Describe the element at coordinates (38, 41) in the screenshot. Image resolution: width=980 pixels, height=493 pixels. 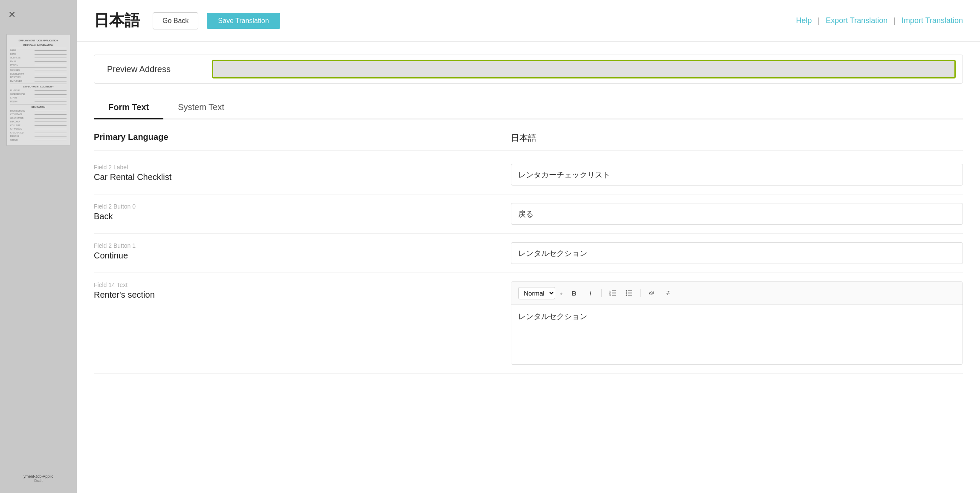
I see `preview-title: EMPLOYMENT / JOB APPLICATION` at that location.